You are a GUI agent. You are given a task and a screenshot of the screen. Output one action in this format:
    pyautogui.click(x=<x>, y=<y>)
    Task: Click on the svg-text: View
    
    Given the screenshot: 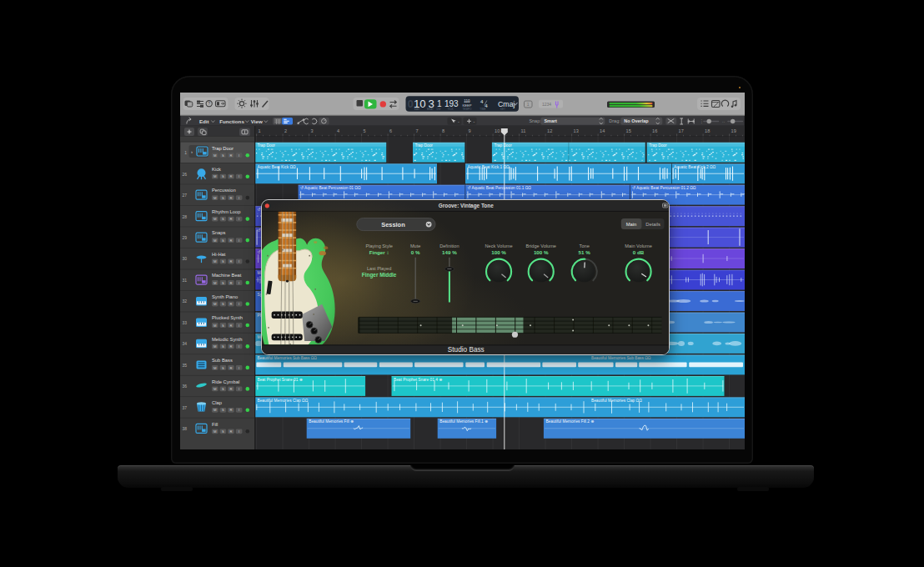 What is the action you would take?
    pyautogui.click(x=257, y=120)
    